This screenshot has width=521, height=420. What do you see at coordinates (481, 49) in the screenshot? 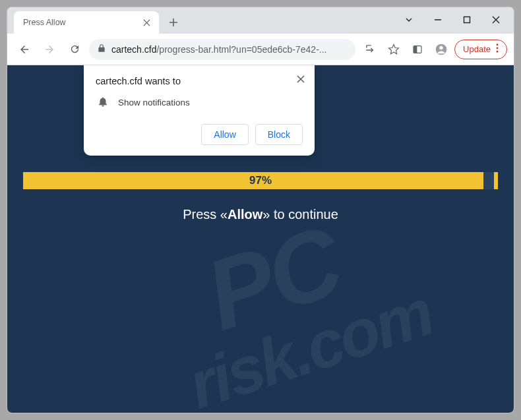
I see `update-button: Update` at bounding box center [481, 49].